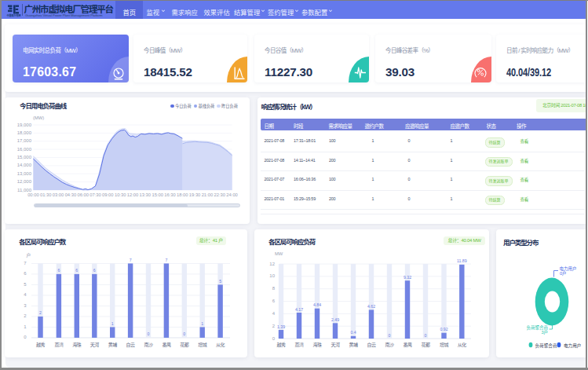  Describe the element at coordinates (462, 261) in the screenshot. I see `svg-text: 11.89` at that location.